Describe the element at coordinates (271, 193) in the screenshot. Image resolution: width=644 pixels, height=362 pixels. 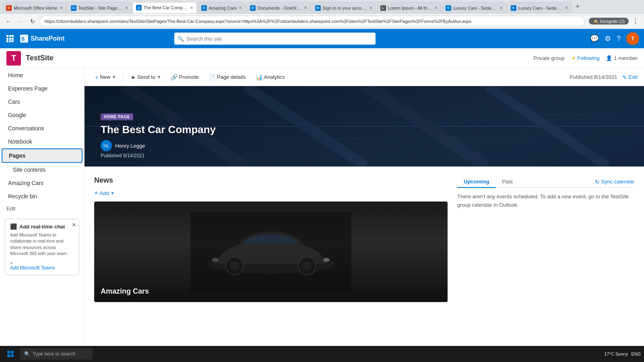
I see `news-add-button: + Add ▼` at that location.